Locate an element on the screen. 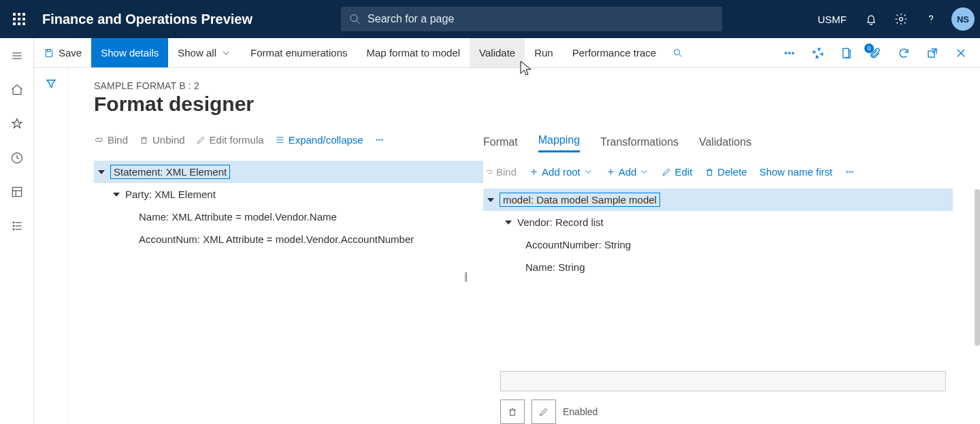 The width and height of the screenshot is (980, 424). global-header: Finance and Operations Preview USMF NS is located at coordinates (490, 19).